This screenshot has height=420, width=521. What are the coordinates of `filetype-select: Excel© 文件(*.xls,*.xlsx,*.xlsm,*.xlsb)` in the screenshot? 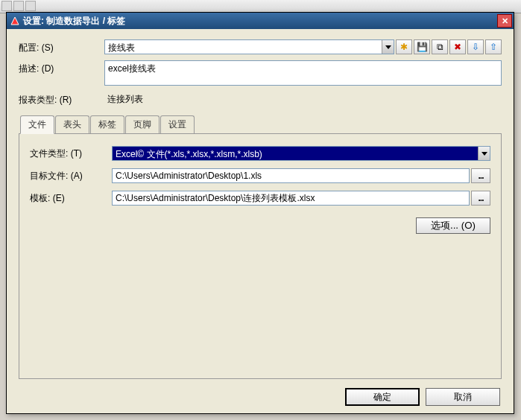 It's located at (301, 153).